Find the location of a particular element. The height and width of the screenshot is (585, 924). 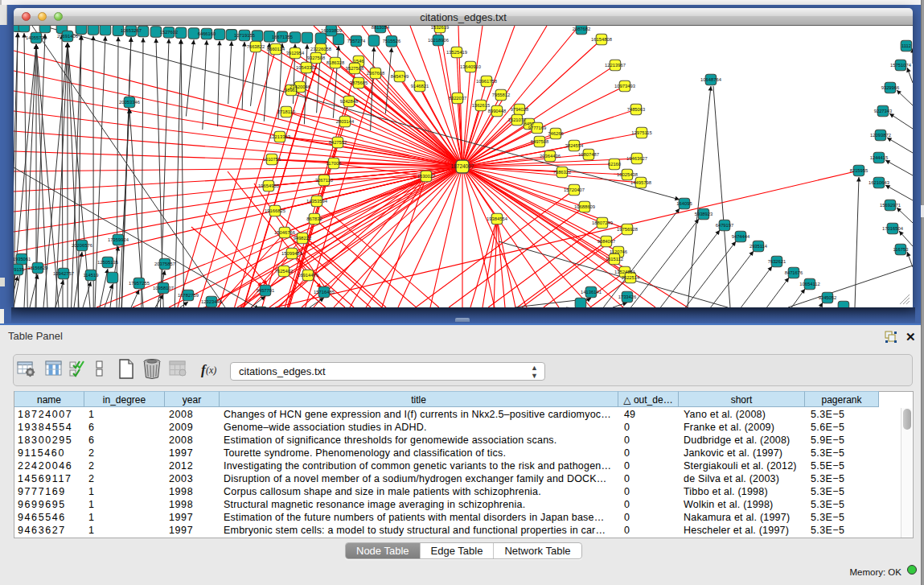

svg-text: 9457791 is located at coordinates (265, 290).